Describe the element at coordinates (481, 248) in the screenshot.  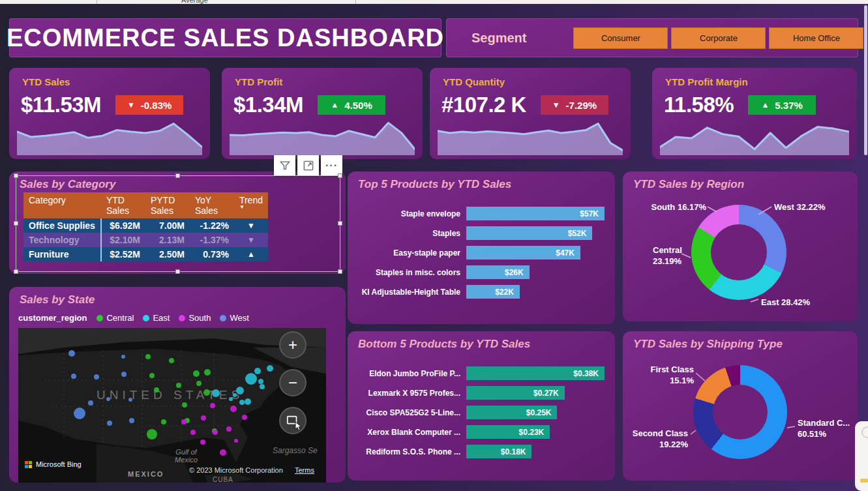
I see `top5-products-visual: Top 5 Products by YTD Sales Staple envel…` at that location.